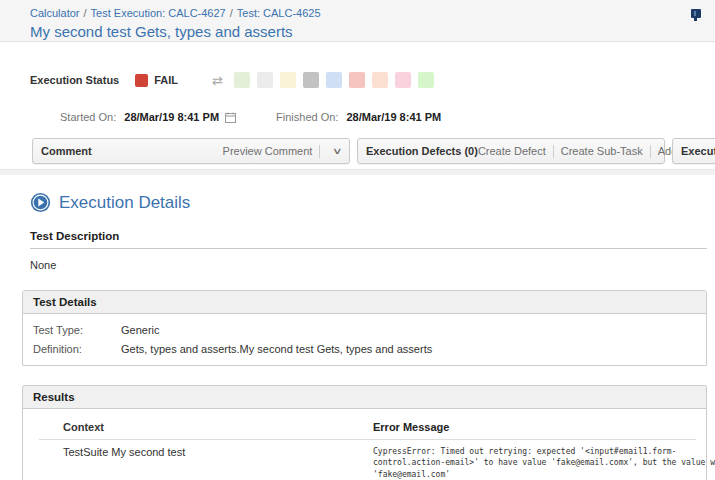  I want to click on results-table: Context Error Message TestSuite My secon…, so click(364, 450).